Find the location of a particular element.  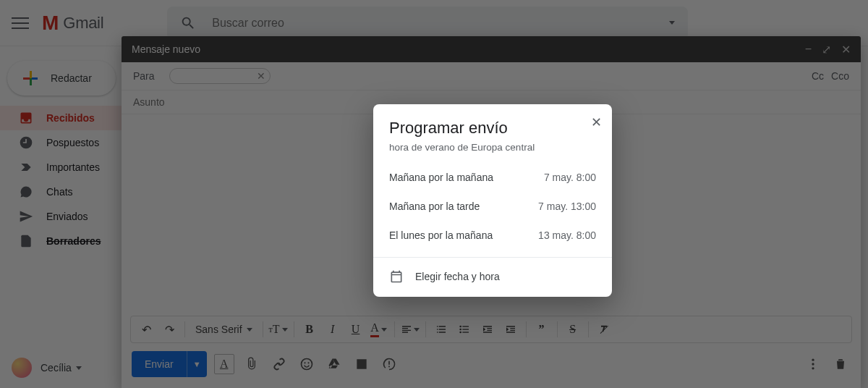

schedule-option-time: 7 may. 8:00 is located at coordinates (570, 177).